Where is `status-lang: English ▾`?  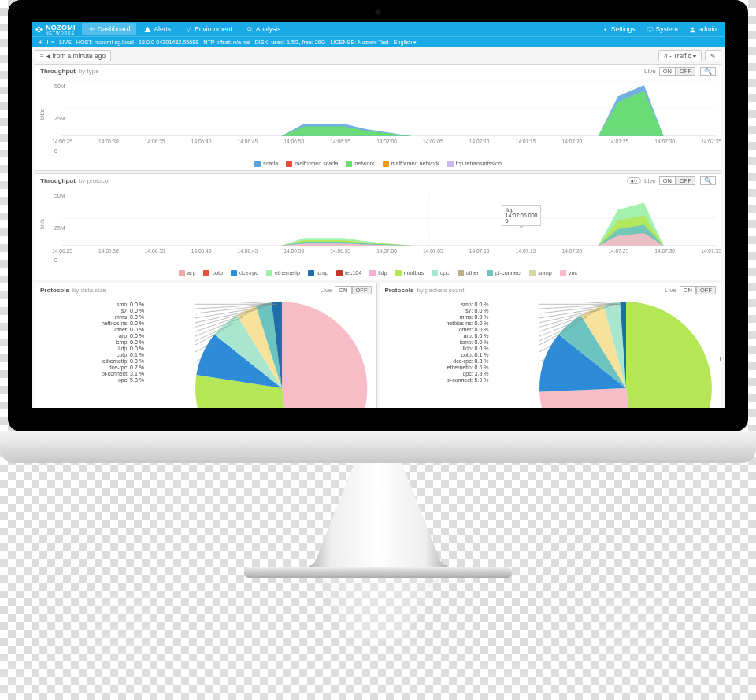 status-lang: English ▾ is located at coordinates (406, 43).